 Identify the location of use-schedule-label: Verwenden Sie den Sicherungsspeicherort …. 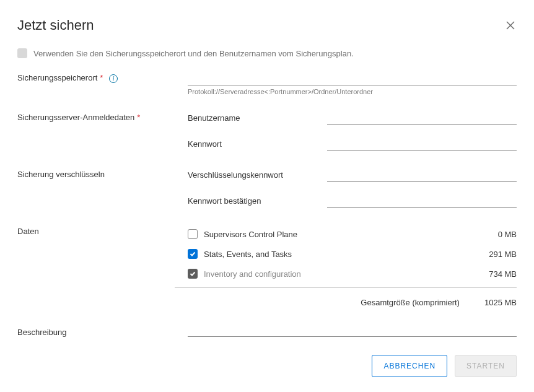
(193, 53).